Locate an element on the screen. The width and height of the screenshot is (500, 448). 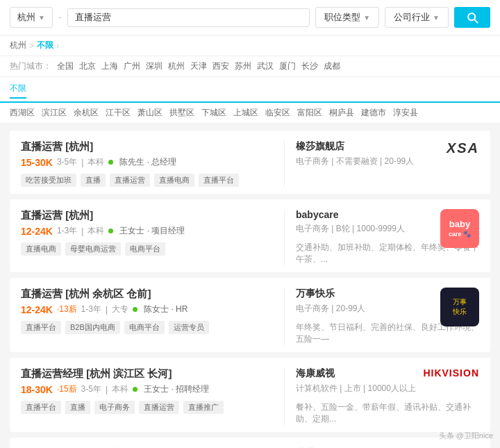
salary-4: 18-30K is located at coordinates (37, 390).